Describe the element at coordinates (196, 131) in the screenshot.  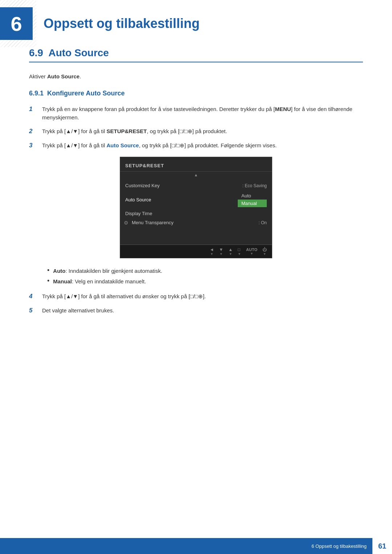
I see `step-2: 2 Trykk på [▲/▼] for å gå til SETUP&RESE…` at that location.